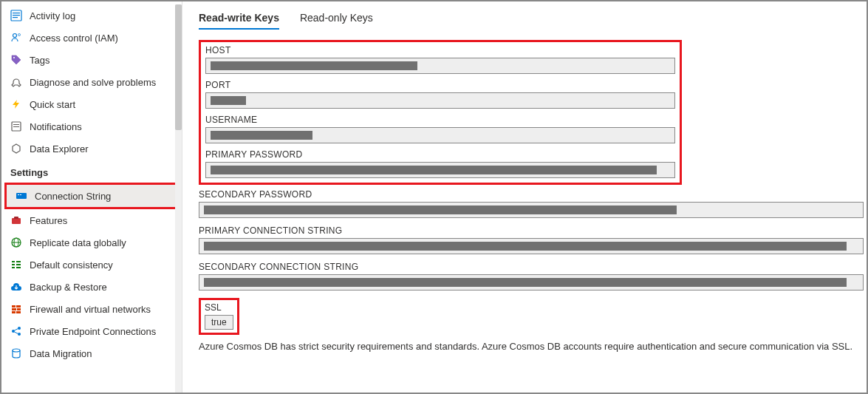  Describe the element at coordinates (531, 210) in the screenshot. I see `secondary-password-input` at that location.